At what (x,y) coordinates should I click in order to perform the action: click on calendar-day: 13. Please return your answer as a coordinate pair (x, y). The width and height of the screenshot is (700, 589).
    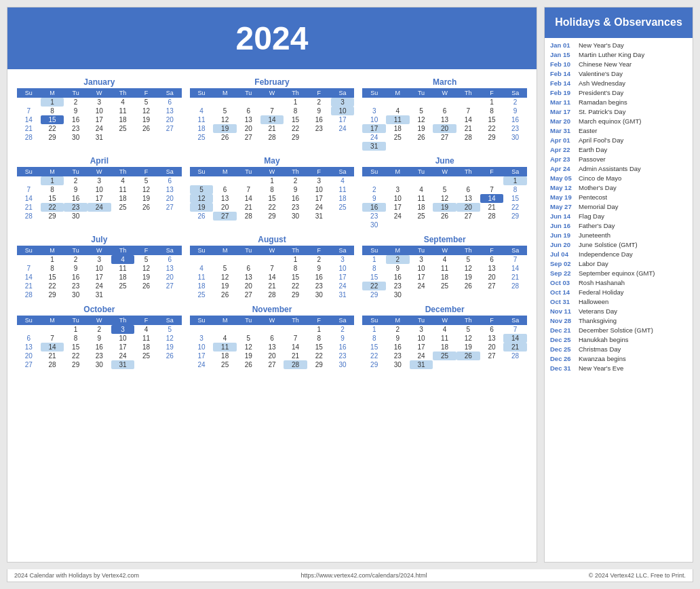
    Looking at the image, I should click on (273, 347).